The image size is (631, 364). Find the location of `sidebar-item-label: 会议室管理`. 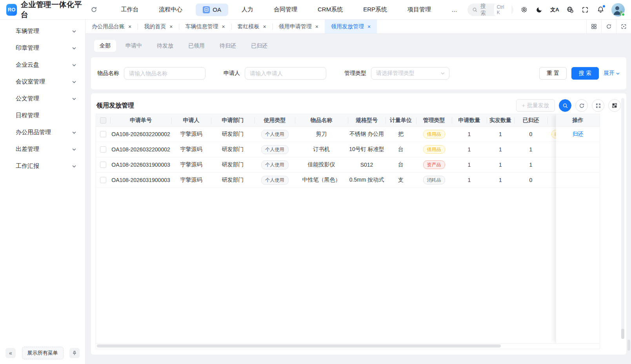

sidebar-item-label: 会议室管理 is located at coordinates (44, 82).